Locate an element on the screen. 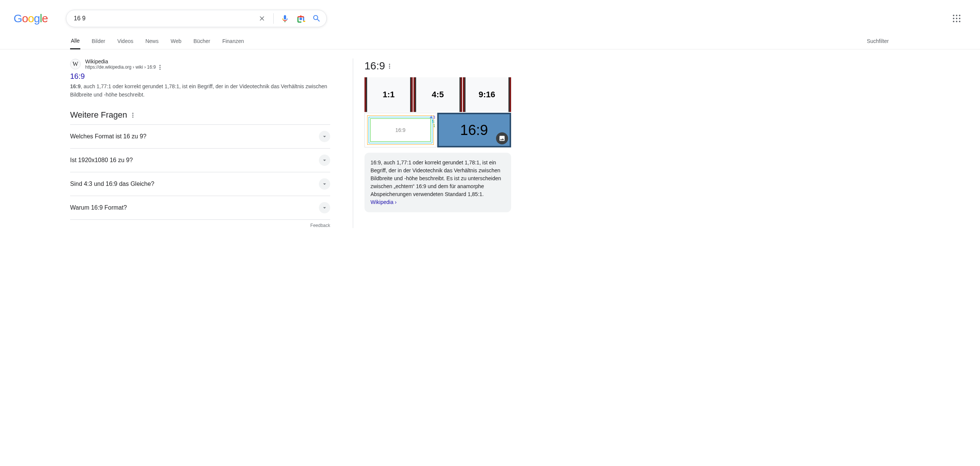 This screenshot has height=466, width=980. wikipedia-link: Wikipedia › is located at coordinates (383, 202).